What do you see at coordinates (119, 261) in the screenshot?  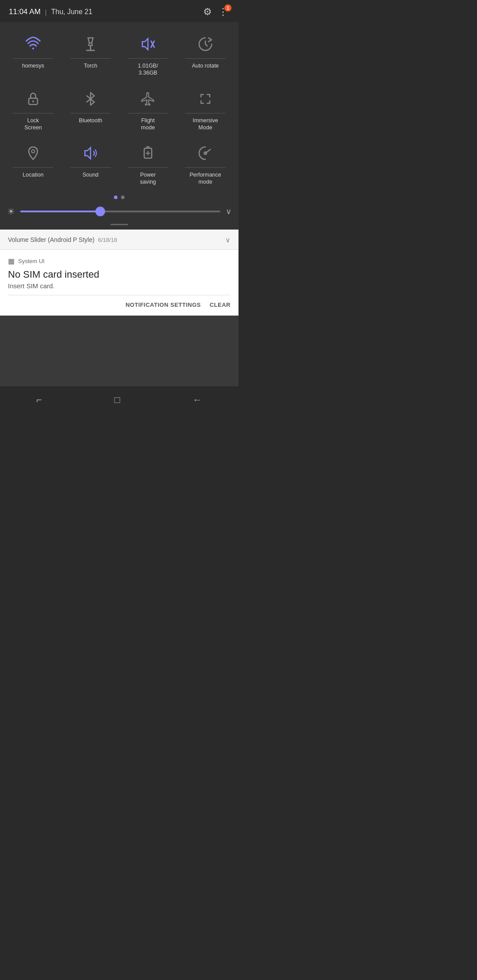 I see `sim-notif-header: ▦ System UI` at bounding box center [119, 261].